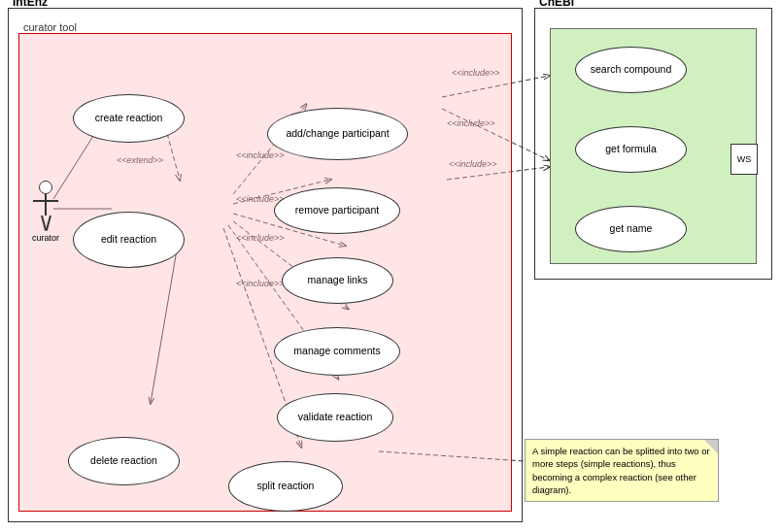 The image size is (781, 532). Describe the element at coordinates (557, 4) in the screenshot. I see `chebi-label: ChEBI` at that location.